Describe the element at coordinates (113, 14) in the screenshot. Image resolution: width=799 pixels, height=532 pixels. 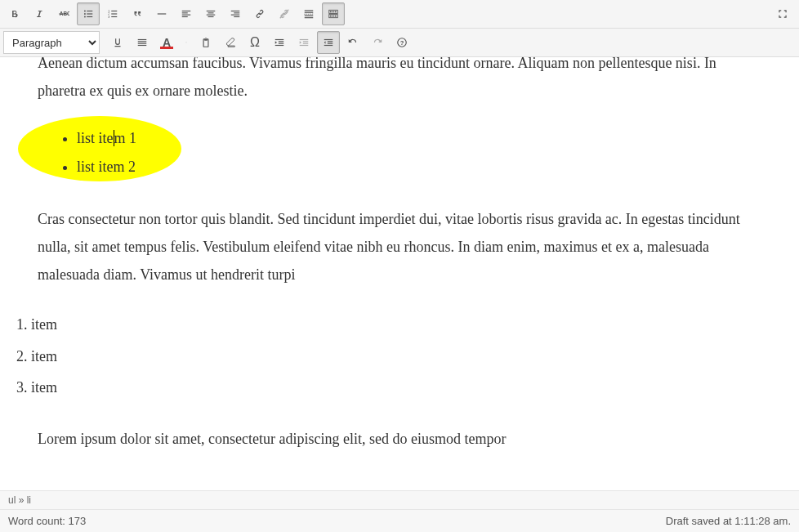
I see `numbered-list-button: 123` at that location.